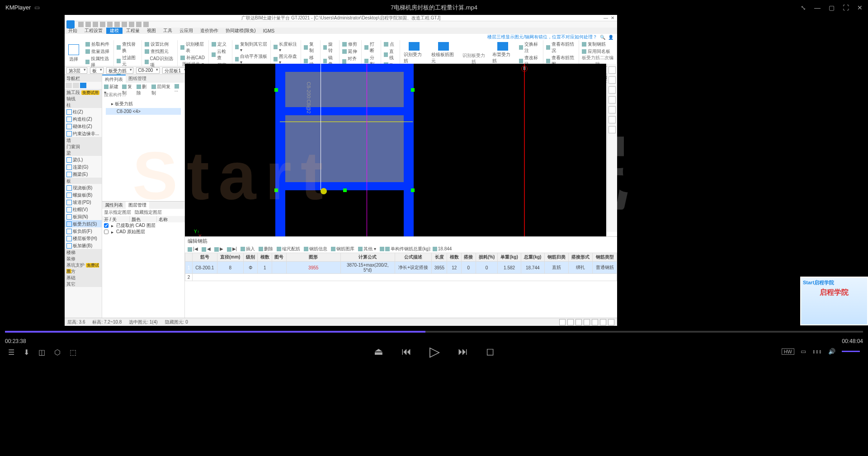 The height and width of the screenshot is (456, 868). I want to click on nav-sec-slab: 板, so click(83, 181).